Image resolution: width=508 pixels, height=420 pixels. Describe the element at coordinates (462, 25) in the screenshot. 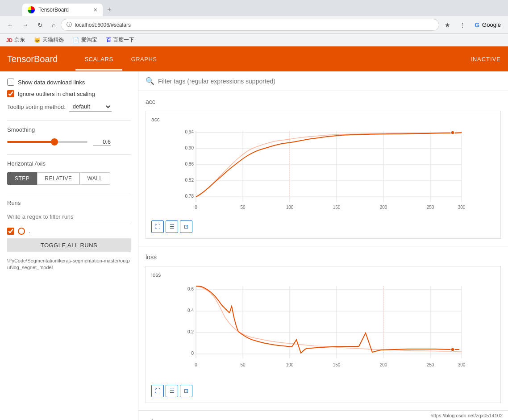

I see `settings-button: ⋮` at that location.